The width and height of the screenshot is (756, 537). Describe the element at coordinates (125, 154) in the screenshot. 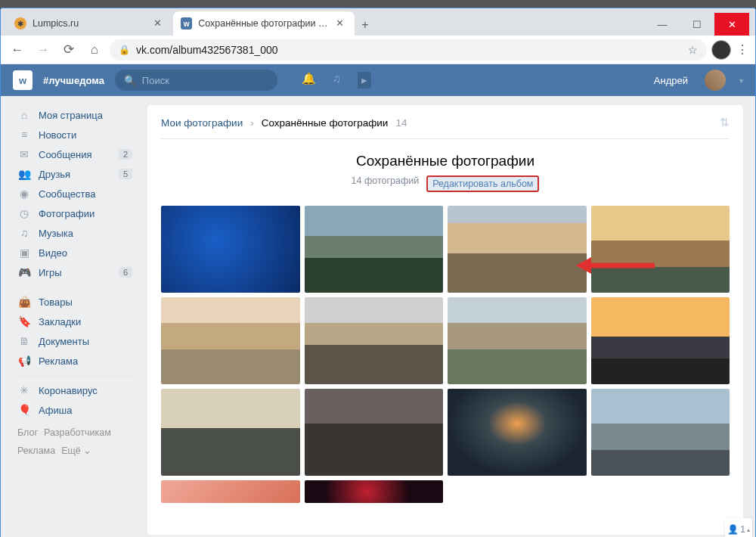

I see `badge: 2` at that location.